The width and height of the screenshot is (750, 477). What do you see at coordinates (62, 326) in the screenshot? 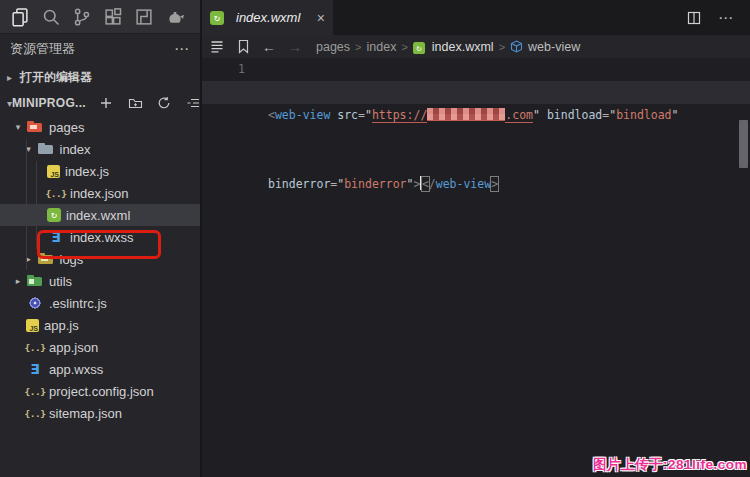
I see `tree-item-label: app.js` at bounding box center [62, 326].